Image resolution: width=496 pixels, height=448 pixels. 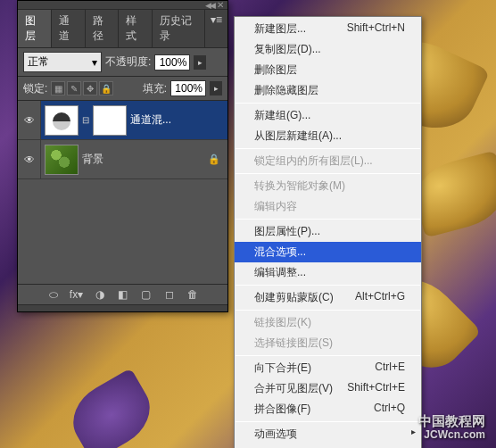 I want to click on menu-item-label: 创建剪贴蒙版(C), so click(x=294, y=298).